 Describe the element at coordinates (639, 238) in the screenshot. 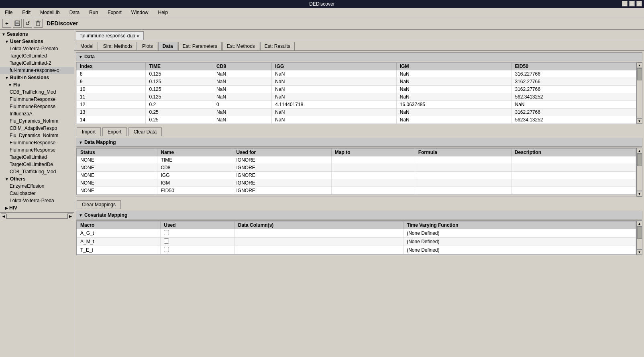

I see `covariate-scrollbar: ▲ ▼` at that location.